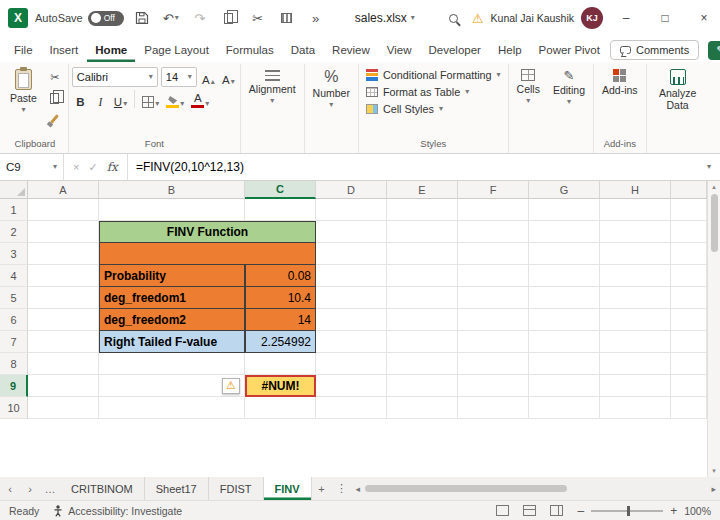  What do you see at coordinates (172, 320) in the screenshot?
I see `cell-b6-label: deg_freedom2` at bounding box center [172, 320].